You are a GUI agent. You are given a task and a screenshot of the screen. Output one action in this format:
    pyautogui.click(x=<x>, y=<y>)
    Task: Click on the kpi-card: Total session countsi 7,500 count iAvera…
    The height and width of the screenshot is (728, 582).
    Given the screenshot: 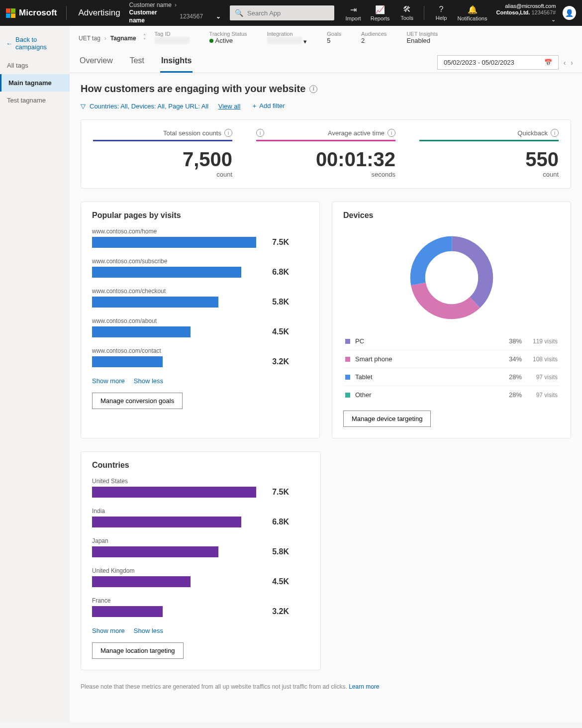 What is the action you would take?
    pyautogui.click(x=326, y=154)
    